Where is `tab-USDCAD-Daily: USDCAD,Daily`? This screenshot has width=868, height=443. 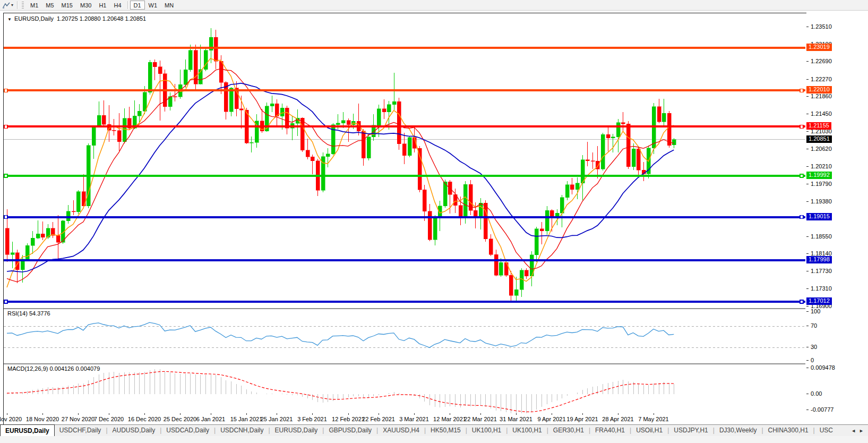 tab-USDCAD-Daily: USDCAD,Daily is located at coordinates (188, 431).